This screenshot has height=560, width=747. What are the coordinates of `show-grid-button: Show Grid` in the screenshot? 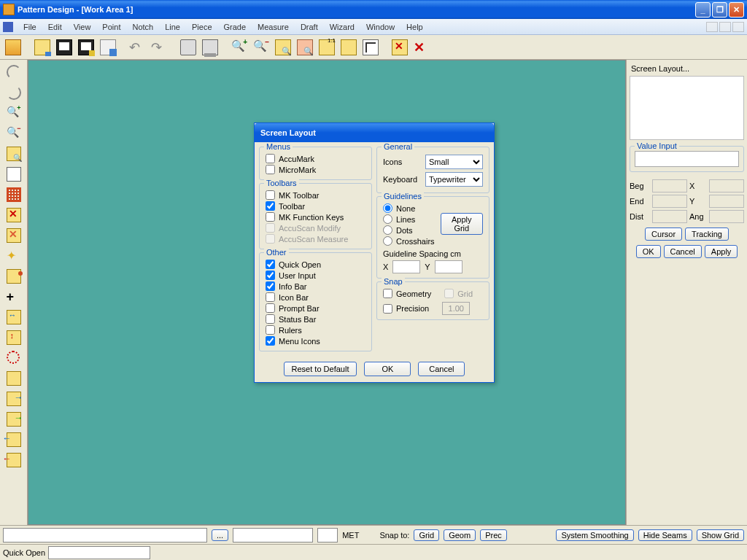 It's located at (721, 535).